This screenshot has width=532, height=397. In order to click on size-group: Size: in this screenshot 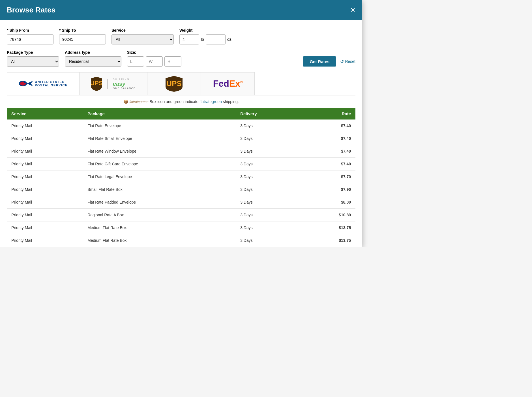, I will do `click(154, 58)`.